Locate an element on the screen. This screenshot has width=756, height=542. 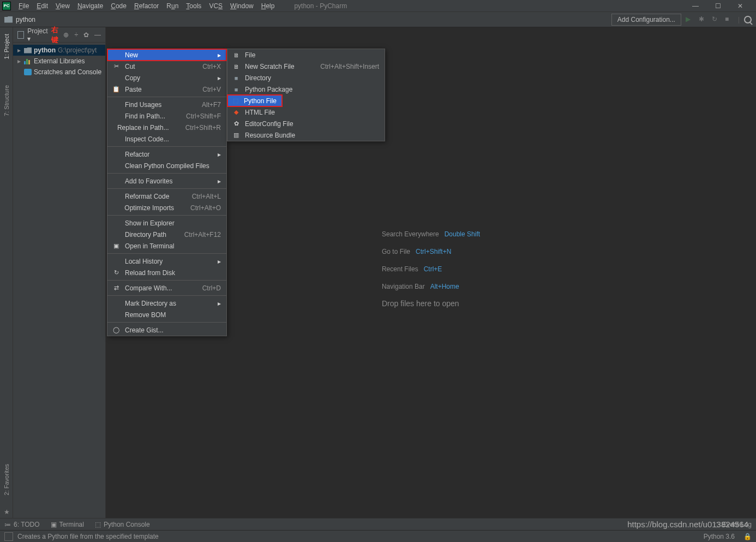
ctx-reload-disk: ↻Reload from Disk is located at coordinates (167, 273).